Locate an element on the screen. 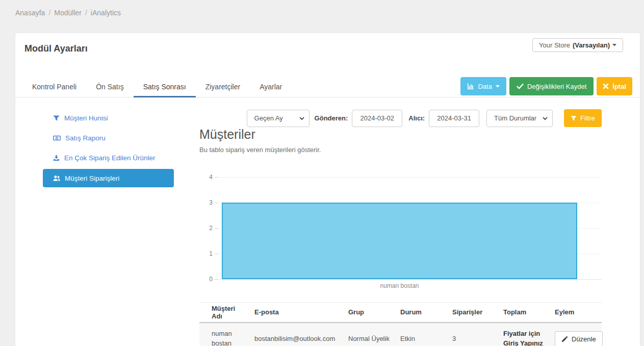 This screenshot has width=644, height=346. store-selector-button: Your Store (Varsayılan) is located at coordinates (578, 45).